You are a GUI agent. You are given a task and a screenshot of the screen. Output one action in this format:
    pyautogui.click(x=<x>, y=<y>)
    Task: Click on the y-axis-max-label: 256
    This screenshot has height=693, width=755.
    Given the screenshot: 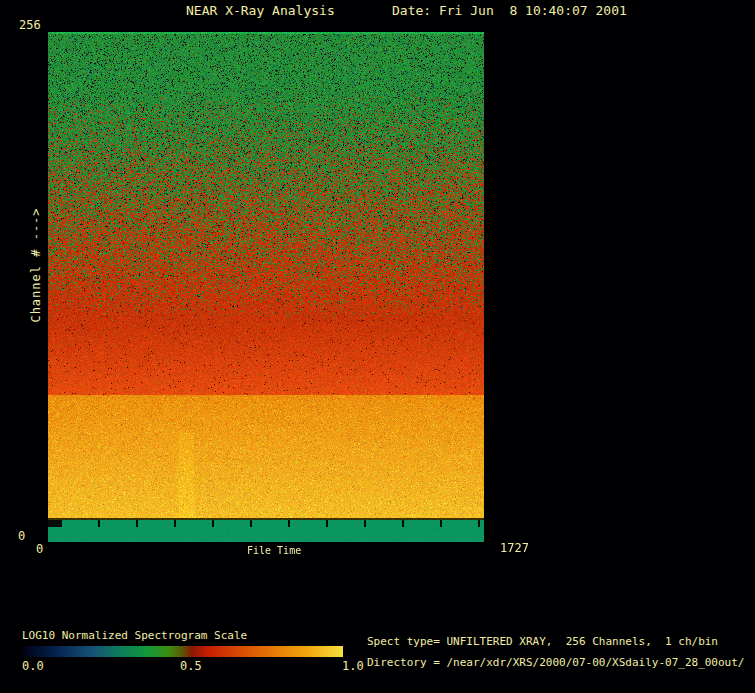 What is the action you would take?
    pyautogui.click(x=30, y=26)
    